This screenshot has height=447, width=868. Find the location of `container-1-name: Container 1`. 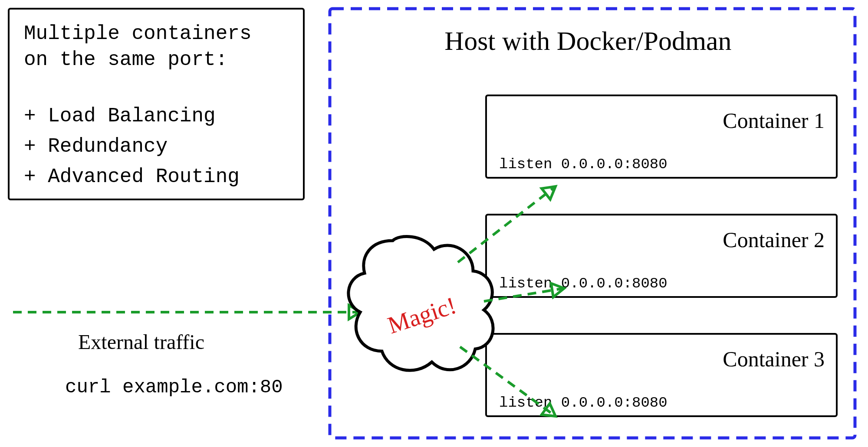

container-1-name: Container 1 is located at coordinates (773, 121).